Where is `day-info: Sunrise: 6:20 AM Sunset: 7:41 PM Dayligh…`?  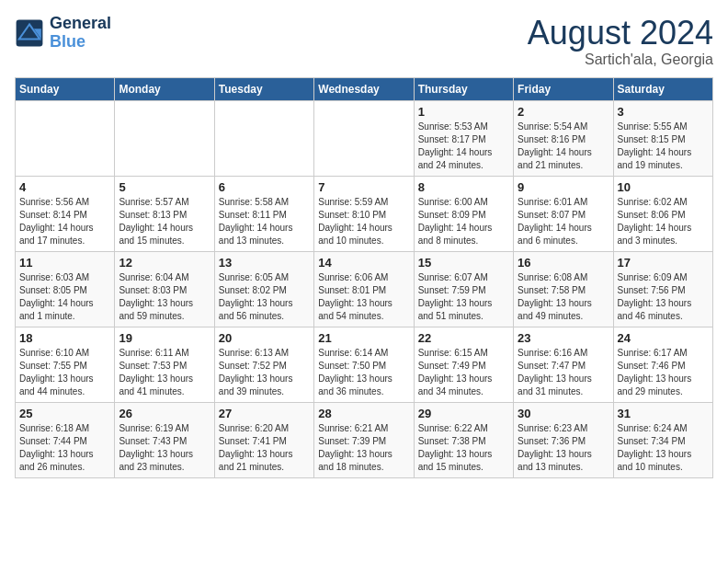 day-info: Sunrise: 6:20 AM Sunset: 7:41 PM Dayligh… is located at coordinates (265, 448).